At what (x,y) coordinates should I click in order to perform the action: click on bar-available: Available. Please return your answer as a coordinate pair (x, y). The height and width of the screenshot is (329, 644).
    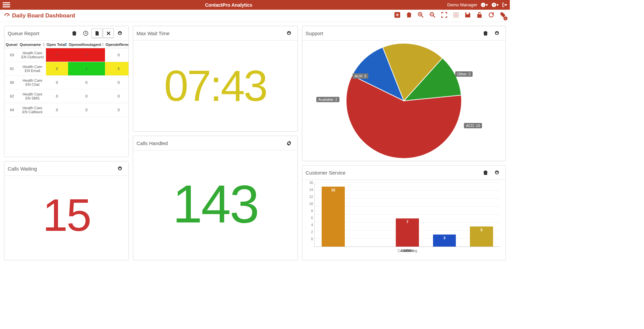
    Looking at the image, I should click on (370, 214).